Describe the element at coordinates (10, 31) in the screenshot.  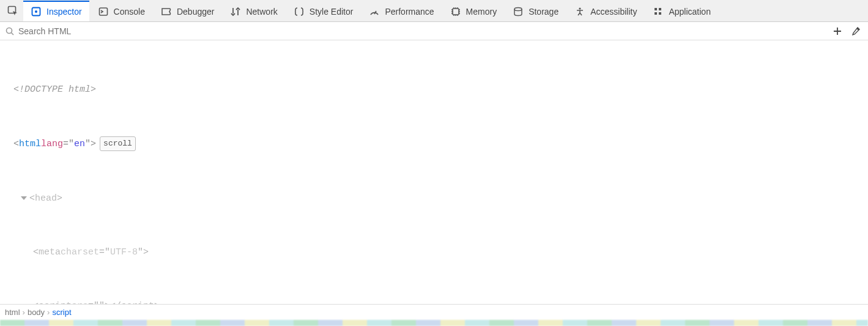
I see `search-icon` at that location.